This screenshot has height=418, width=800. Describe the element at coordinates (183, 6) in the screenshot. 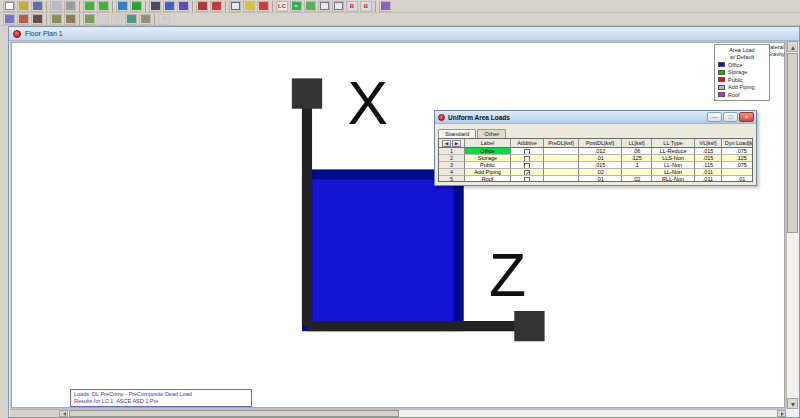

I see `plates-button` at that location.